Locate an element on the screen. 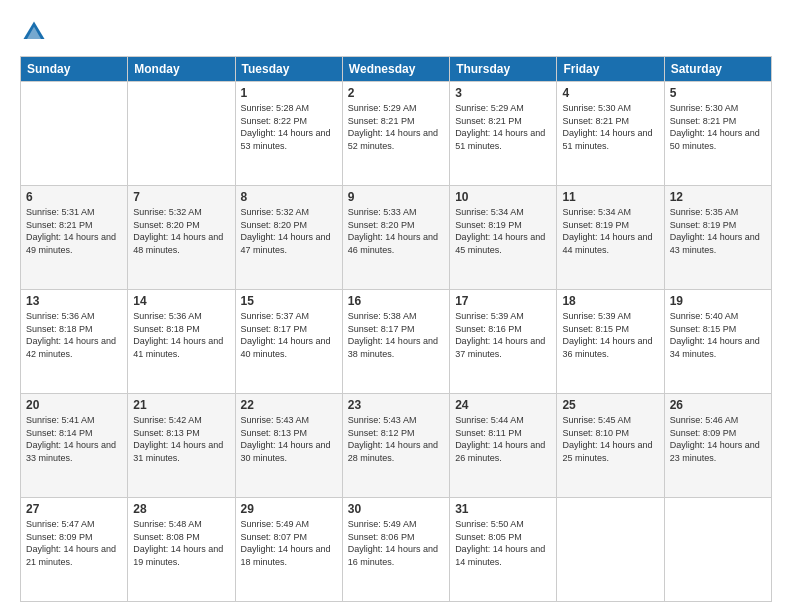  day-number: 4 is located at coordinates (610, 93).